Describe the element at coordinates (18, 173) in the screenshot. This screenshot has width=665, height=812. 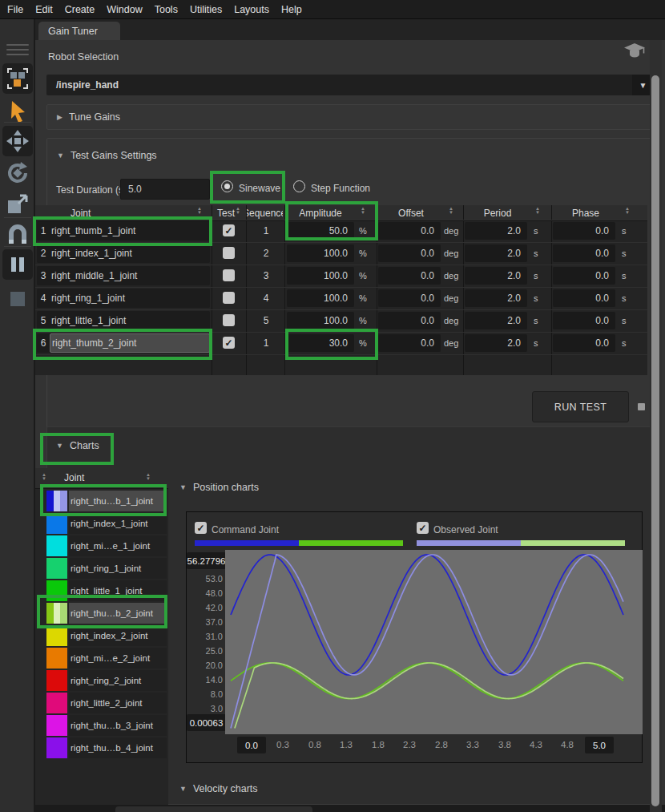
I see `rotate-tool-icon` at that location.